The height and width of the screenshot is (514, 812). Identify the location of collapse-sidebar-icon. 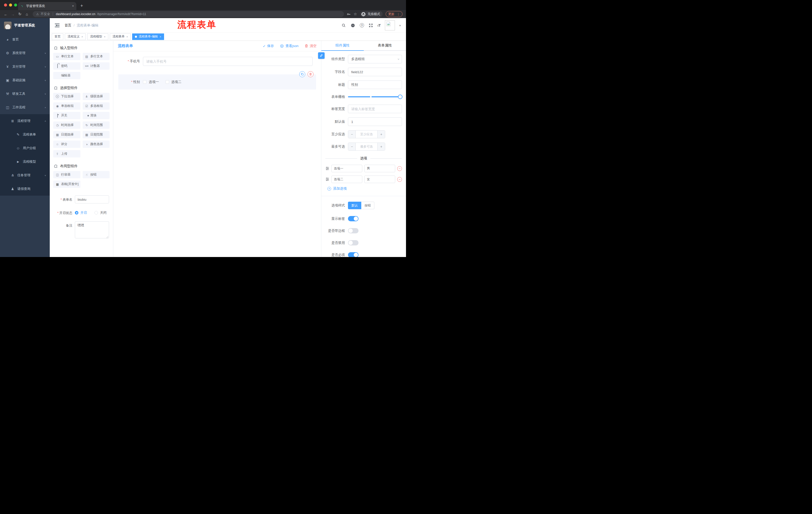
(57, 25).